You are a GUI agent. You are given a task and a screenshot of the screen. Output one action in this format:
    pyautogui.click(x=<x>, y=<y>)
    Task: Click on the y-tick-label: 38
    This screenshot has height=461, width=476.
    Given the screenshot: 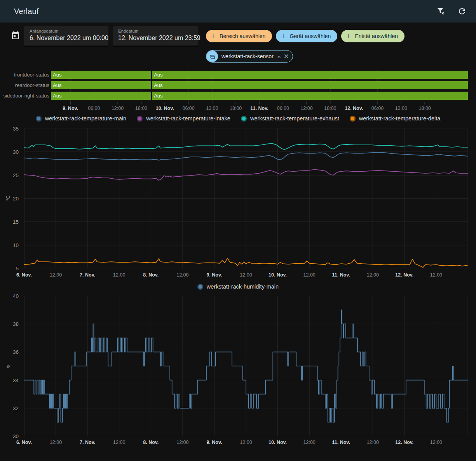 What is the action you would take?
    pyautogui.click(x=16, y=324)
    